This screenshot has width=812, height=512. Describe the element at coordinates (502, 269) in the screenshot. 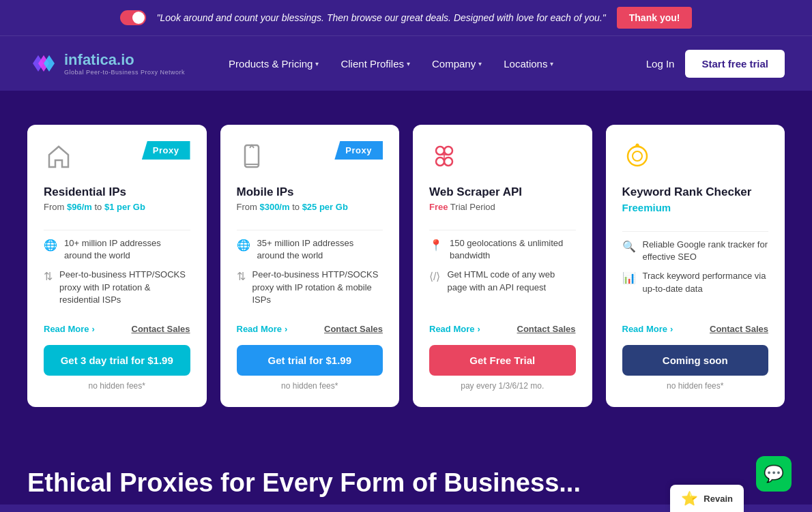

I see `feature-list-scraper: 📍 150 geolocations & unlimited bandwidth…` at that location.